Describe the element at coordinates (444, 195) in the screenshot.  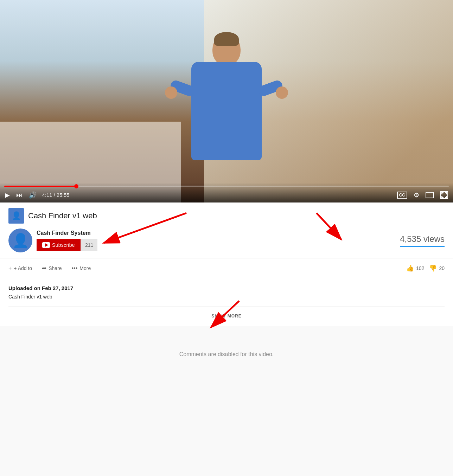
I see `fullscreen-icon` at that location.